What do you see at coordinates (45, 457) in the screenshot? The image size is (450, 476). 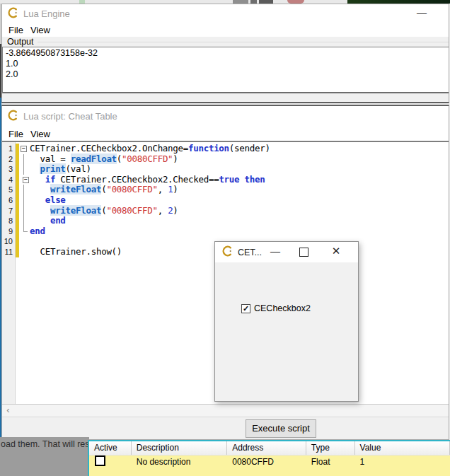 I see `background-window-fragment: oad them. That will resu` at bounding box center [45, 457].